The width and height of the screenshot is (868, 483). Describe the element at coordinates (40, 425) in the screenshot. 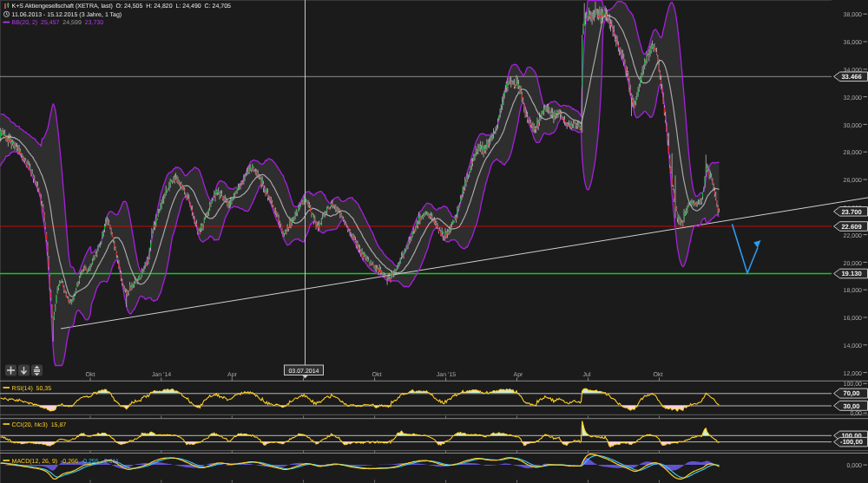

I see `svg-text: CCI(20, hlc3) 15,87` at that location.